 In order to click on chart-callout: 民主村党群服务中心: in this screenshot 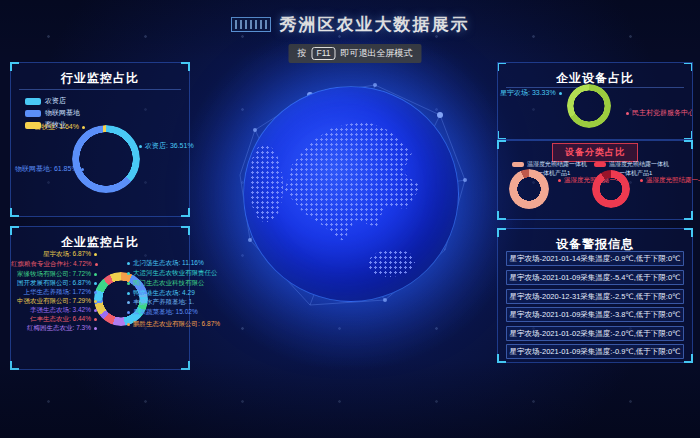, I will do `click(660, 113)`.